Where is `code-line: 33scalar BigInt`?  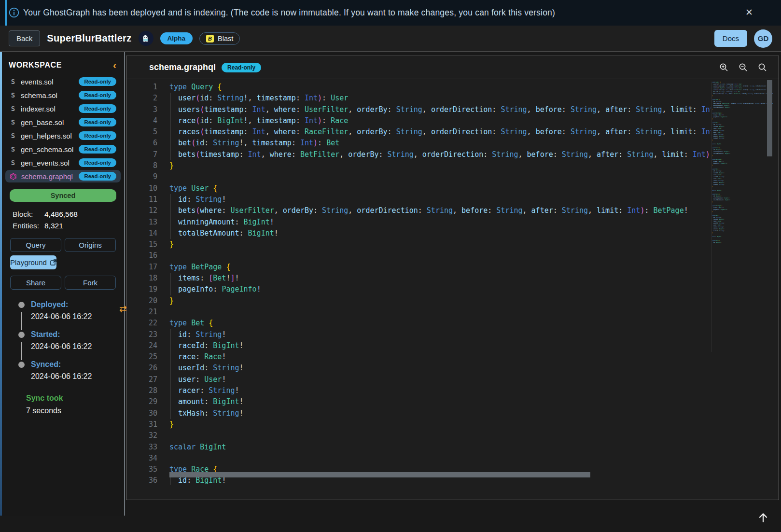
code-line: 33scalar BigInt is located at coordinates (419, 447).